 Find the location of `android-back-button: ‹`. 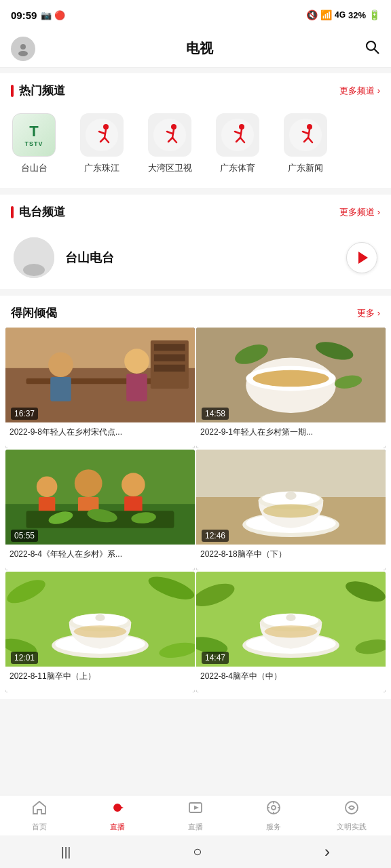

android-back-button: ‹ is located at coordinates (327, 852).